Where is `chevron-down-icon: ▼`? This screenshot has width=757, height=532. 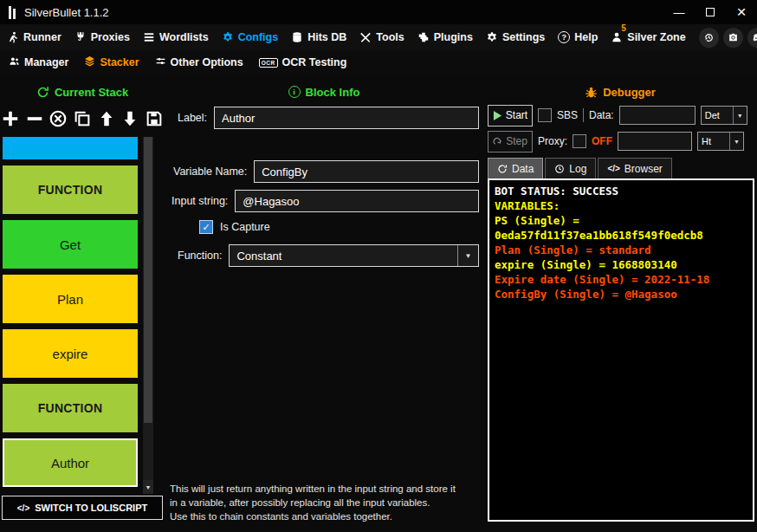 chevron-down-icon: ▼ is located at coordinates (736, 141).